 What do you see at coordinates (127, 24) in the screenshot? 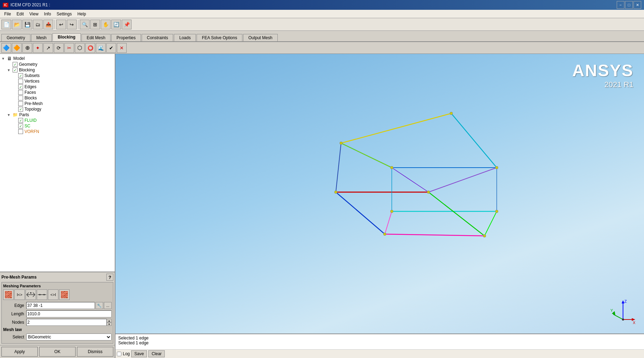
I see `toolbar-snap: 📌` at bounding box center [127, 24].